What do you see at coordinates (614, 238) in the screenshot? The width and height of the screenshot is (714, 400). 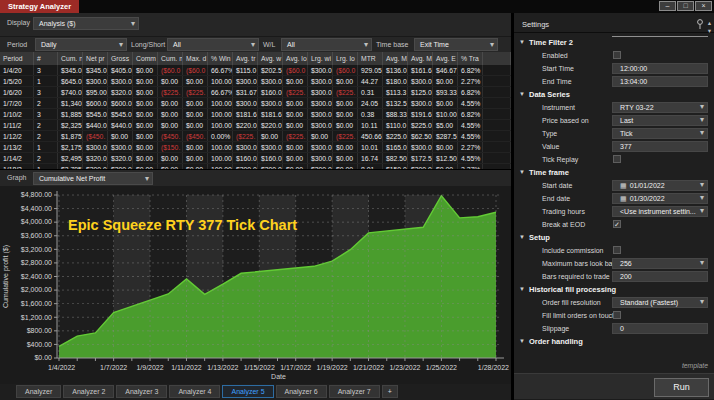 I see `section-setup: ▼Setup` at bounding box center [614, 238].